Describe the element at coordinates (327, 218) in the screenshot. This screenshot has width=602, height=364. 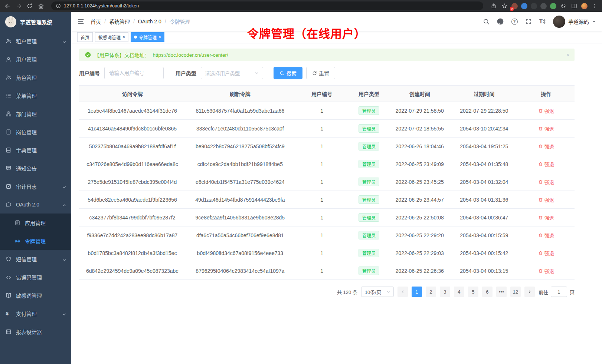
I see `table-row: c342377bf8b344799dcbf7bf095287f29ce8ef2a…` at that location.